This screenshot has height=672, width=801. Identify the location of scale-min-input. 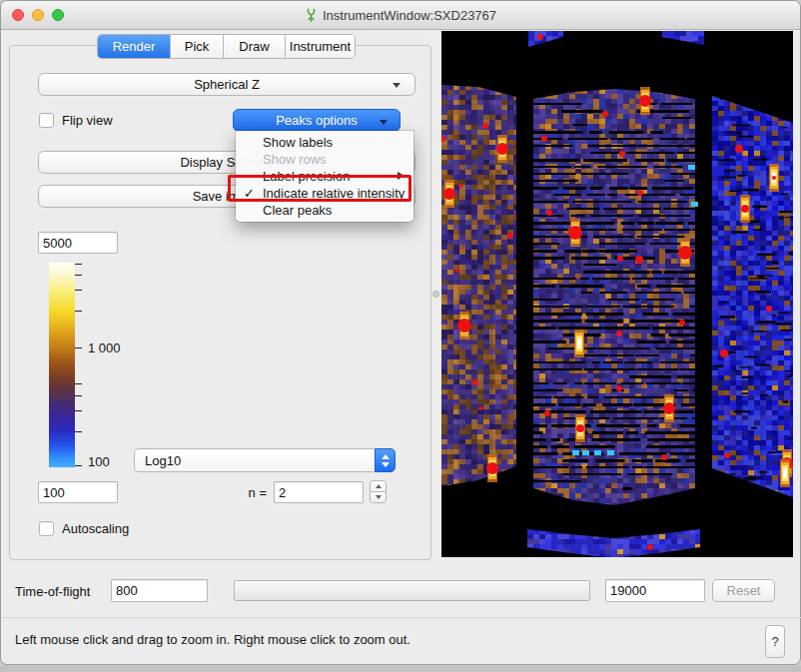
(78, 492).